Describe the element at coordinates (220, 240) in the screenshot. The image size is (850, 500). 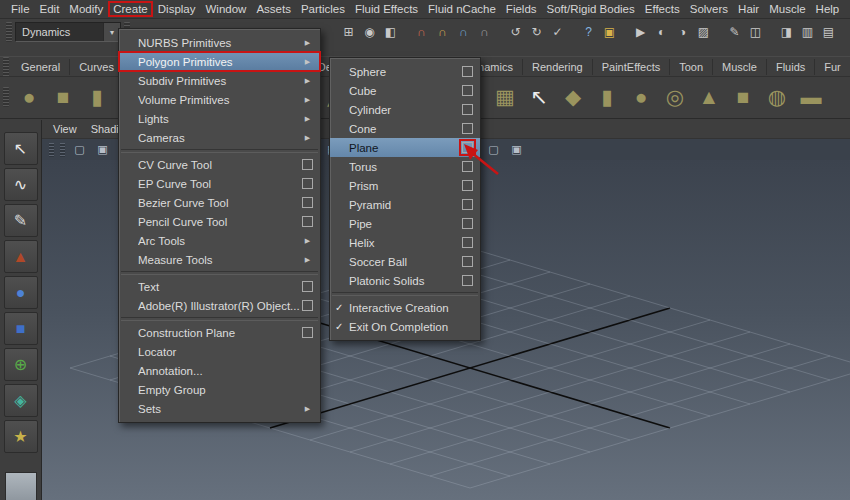
I see `menu-item-arc-tools: Arc Tools▶` at that location.